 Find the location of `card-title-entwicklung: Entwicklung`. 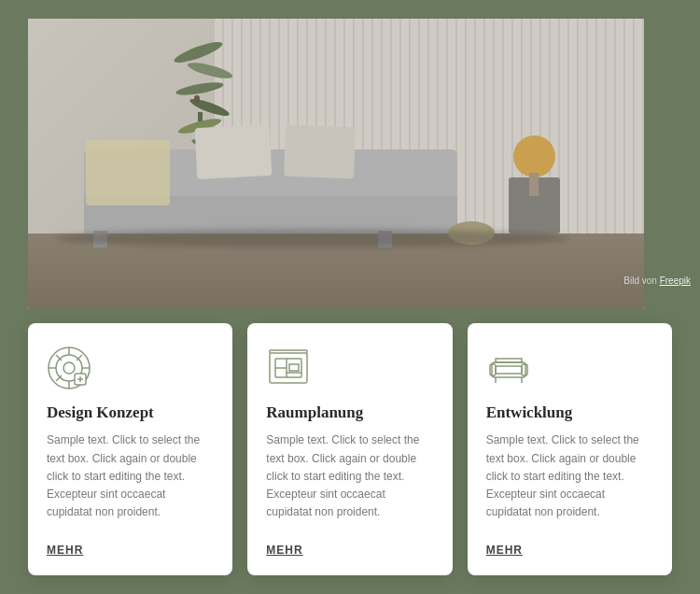

card-title-entwicklung: Entwicklung is located at coordinates (569, 413).